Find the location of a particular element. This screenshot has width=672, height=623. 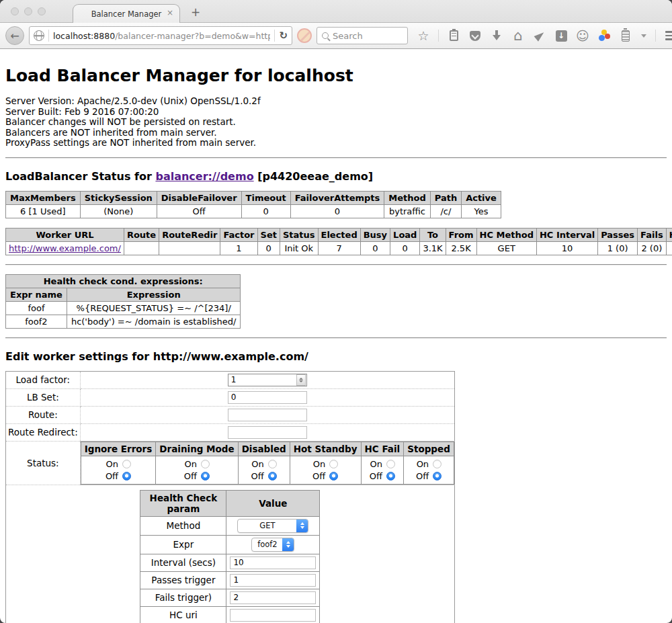

hc-uri-input is located at coordinates (273, 616).